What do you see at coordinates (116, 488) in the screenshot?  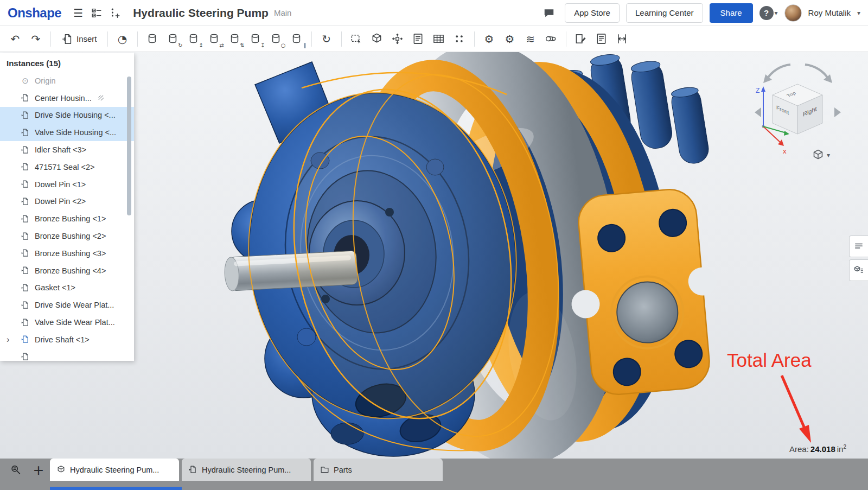 I see `active-tab-indicator` at bounding box center [116, 488].